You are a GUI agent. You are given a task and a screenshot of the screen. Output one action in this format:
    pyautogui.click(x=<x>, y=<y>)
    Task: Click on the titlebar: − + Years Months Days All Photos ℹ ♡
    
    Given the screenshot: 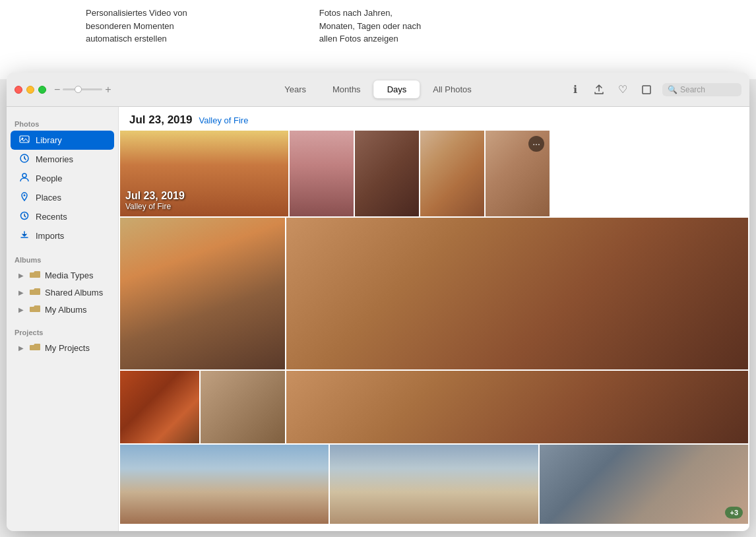 What is the action you would take?
    pyautogui.click(x=378, y=90)
    